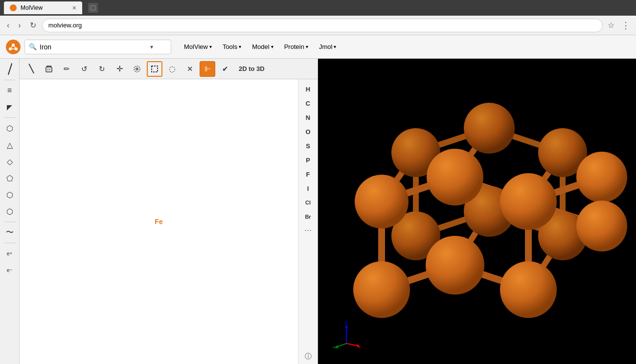 The width and height of the screenshot is (636, 364). Describe the element at coordinates (10, 211) in the screenshot. I see `left-toolbar: ╲ ≡ ◤ ⬡ △ ◇ ⬠ ⬡ ⬡ 〜 e+ e−` at that location.